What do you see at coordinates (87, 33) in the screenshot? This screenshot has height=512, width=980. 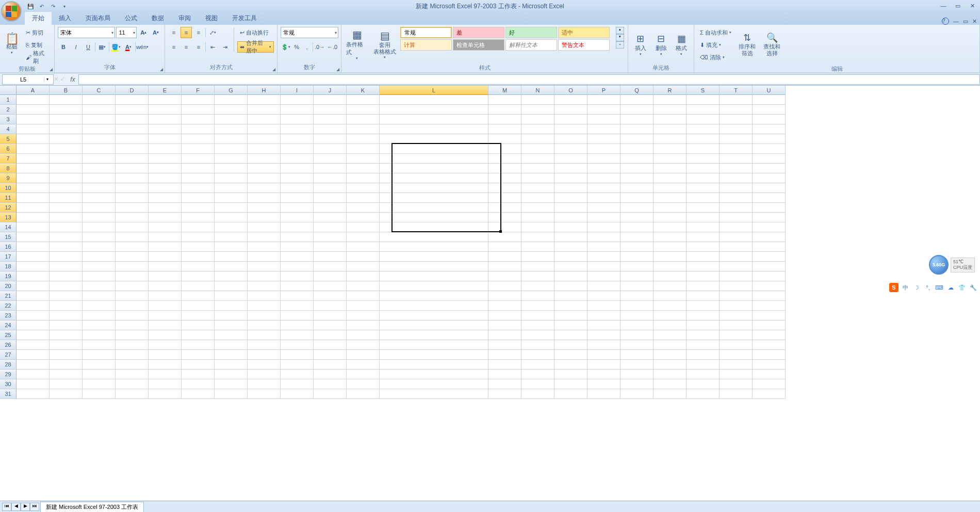 I see `font-name-combo: 宋体▾` at bounding box center [87, 33].